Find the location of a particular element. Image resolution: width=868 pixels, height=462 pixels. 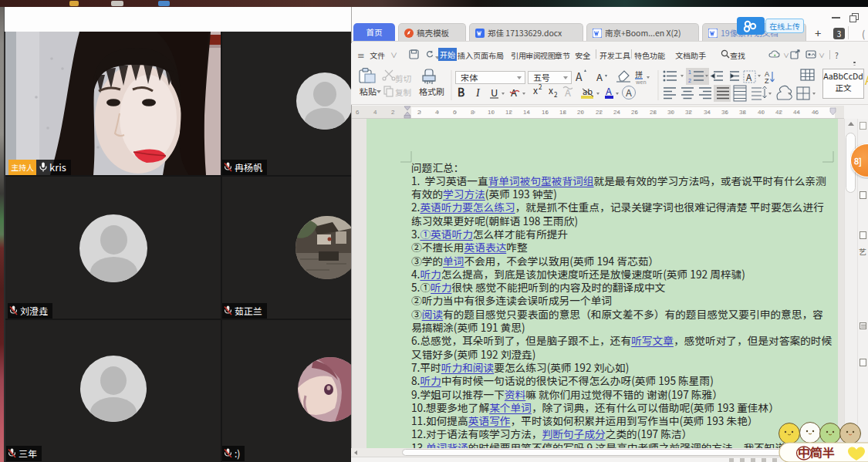

svg-text: I is located at coordinates (478, 93).